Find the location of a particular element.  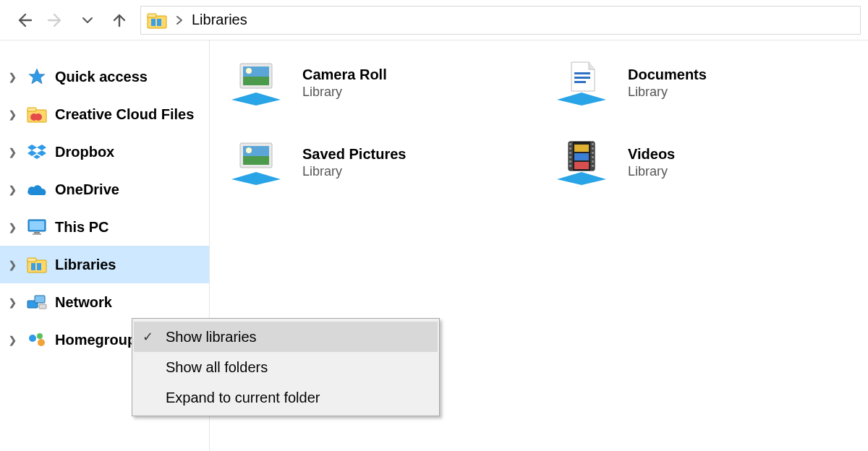

sidebar-item-label: Network is located at coordinates (84, 302).